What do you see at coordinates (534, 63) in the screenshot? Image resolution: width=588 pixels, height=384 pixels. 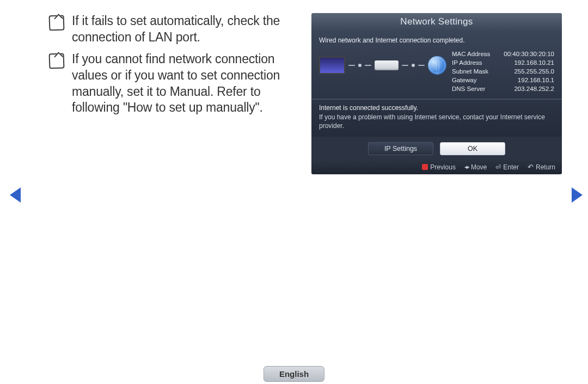 I see `ip-address-value: 192.168.10.21` at bounding box center [534, 63].